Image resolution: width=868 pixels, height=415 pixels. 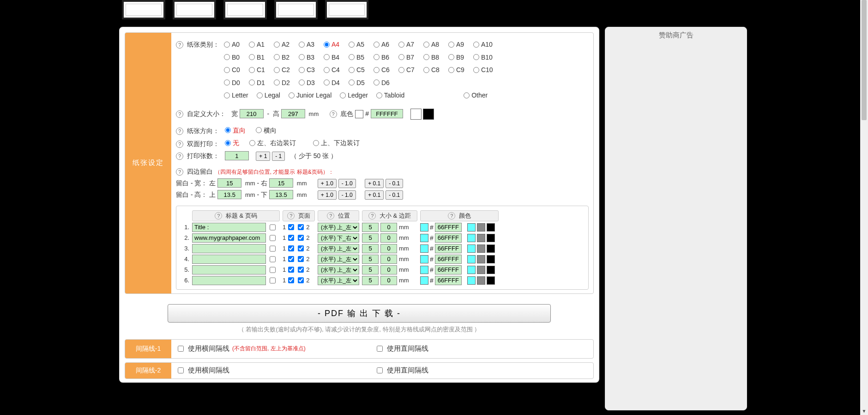 What do you see at coordinates (327, 195) in the screenshot?
I see `margin-h-p10: + 1.0` at bounding box center [327, 195].